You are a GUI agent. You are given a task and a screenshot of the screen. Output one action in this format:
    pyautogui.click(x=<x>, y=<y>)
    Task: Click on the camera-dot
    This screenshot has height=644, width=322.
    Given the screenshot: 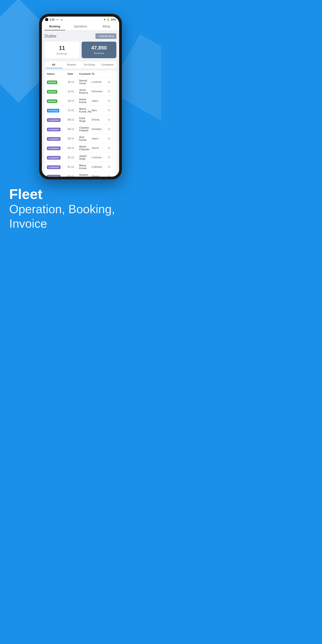 What is the action you would take?
    pyautogui.click(x=46, y=20)
    